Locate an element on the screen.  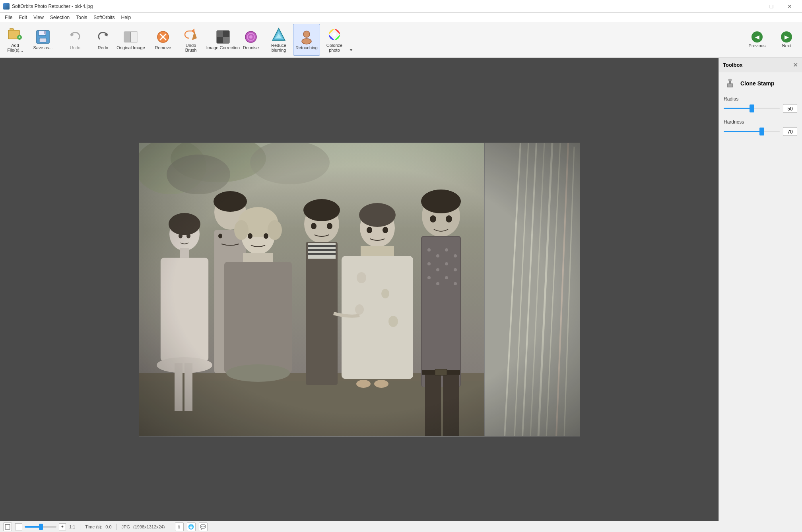
reduce-blurring-icon is located at coordinates (279, 35).